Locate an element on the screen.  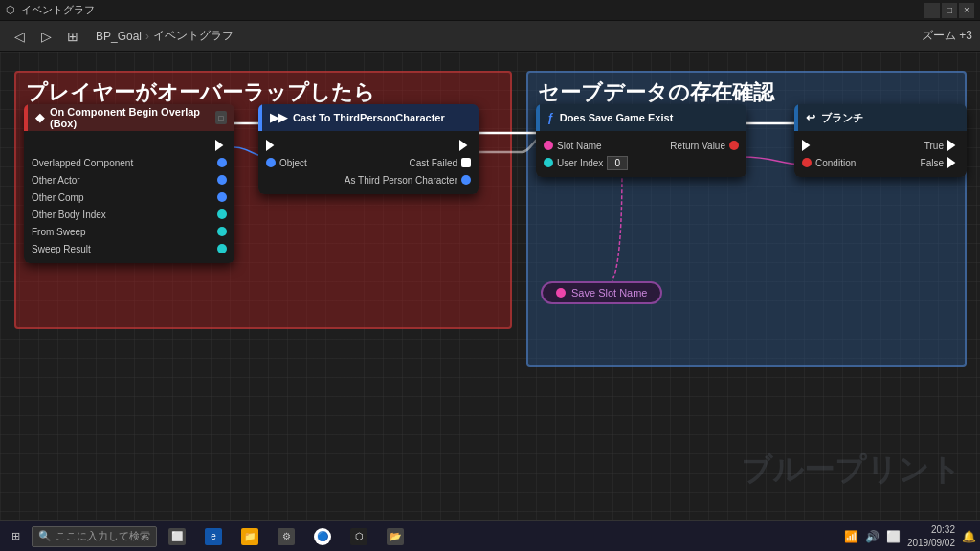
task-view-button: ⬜ is located at coordinates (177, 537).